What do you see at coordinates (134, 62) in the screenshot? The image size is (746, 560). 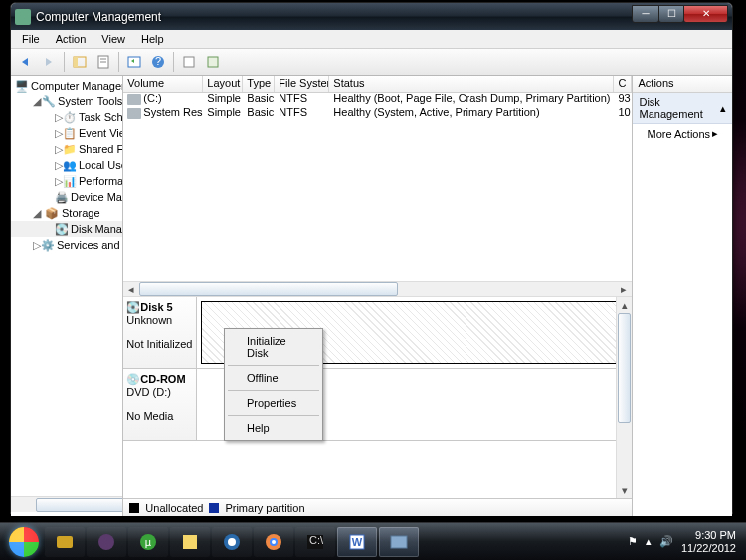 I see `refresh-button` at bounding box center [134, 62].